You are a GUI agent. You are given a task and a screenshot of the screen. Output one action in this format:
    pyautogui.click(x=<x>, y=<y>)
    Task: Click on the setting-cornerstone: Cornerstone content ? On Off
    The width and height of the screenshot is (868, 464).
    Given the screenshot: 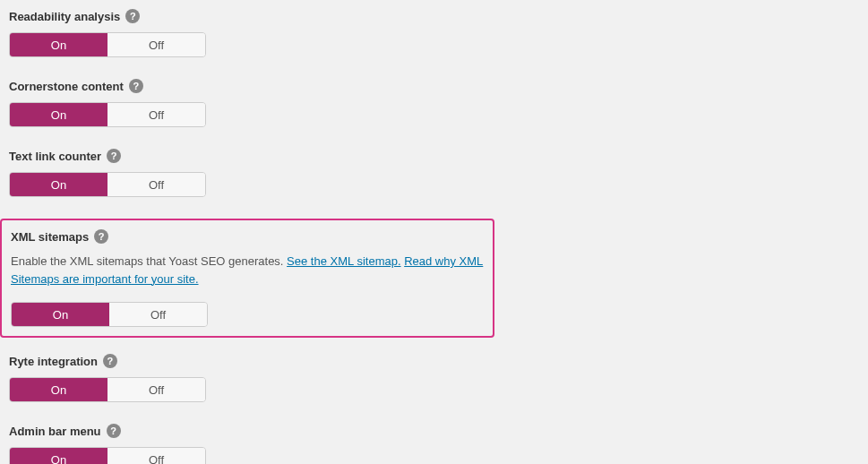 What is the action you would take?
    pyautogui.click(x=434, y=103)
    